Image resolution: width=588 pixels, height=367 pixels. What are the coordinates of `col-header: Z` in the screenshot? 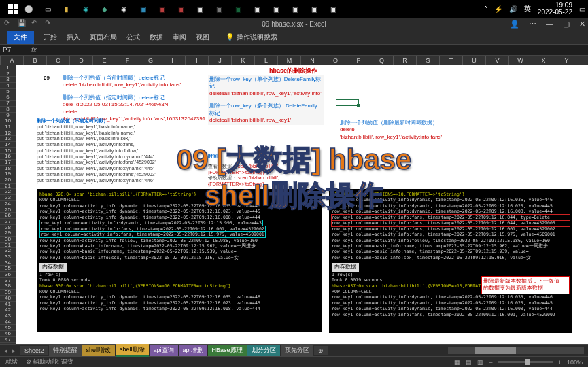 It's located at (583, 60).